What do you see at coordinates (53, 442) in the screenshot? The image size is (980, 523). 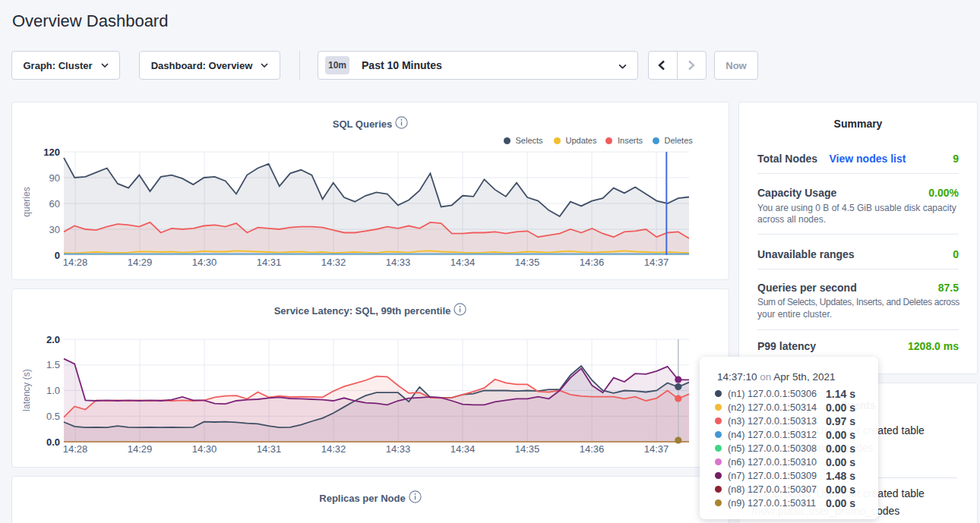 I see `svg-text: 0.0` at bounding box center [53, 442].